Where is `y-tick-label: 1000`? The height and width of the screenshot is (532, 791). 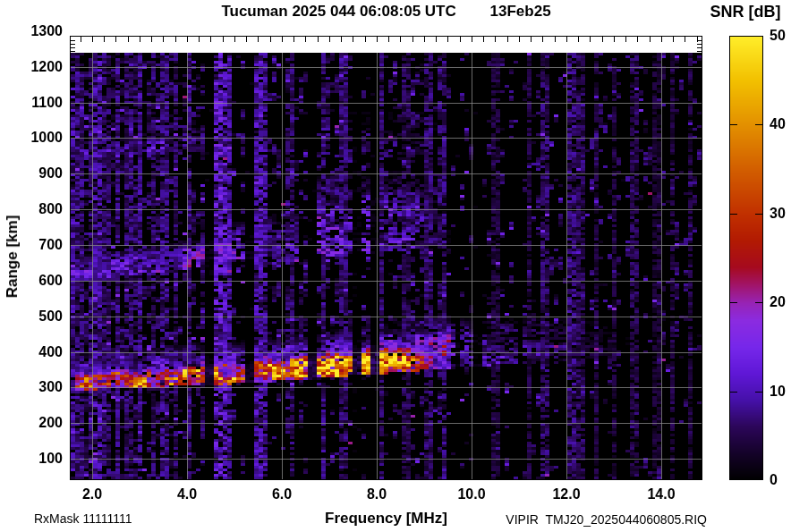 y-tick-label: 1000 is located at coordinates (35, 138).